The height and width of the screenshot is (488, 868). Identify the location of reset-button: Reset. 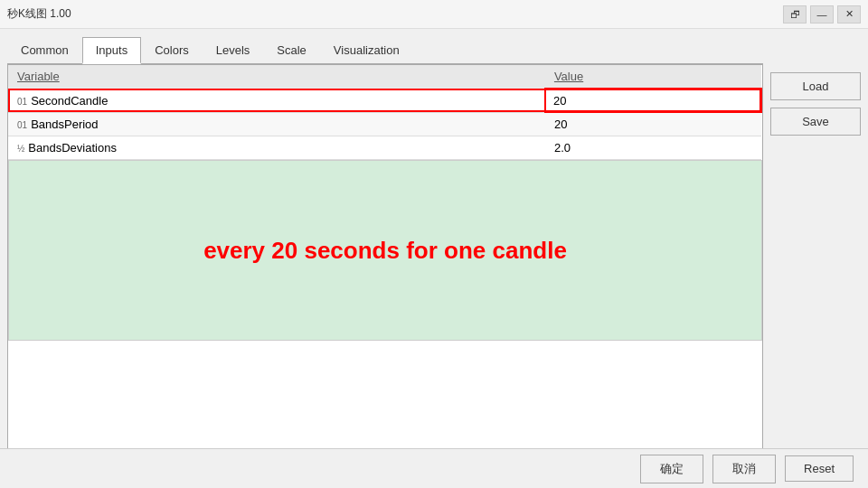
(819, 468).